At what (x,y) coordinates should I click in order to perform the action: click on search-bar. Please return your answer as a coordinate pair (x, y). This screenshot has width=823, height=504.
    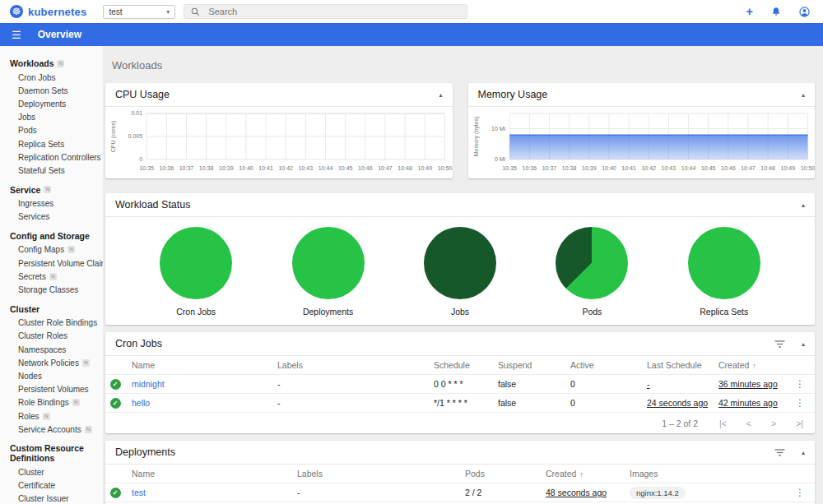
    Looking at the image, I should click on (326, 12).